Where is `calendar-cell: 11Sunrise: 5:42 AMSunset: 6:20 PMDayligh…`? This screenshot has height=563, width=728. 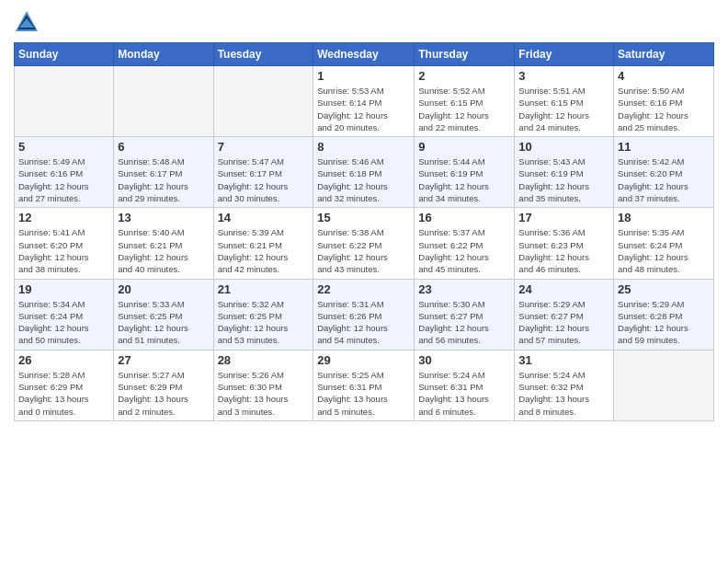 calendar-cell: 11Sunrise: 5:42 AMSunset: 6:20 PMDayligh… is located at coordinates (664, 173).